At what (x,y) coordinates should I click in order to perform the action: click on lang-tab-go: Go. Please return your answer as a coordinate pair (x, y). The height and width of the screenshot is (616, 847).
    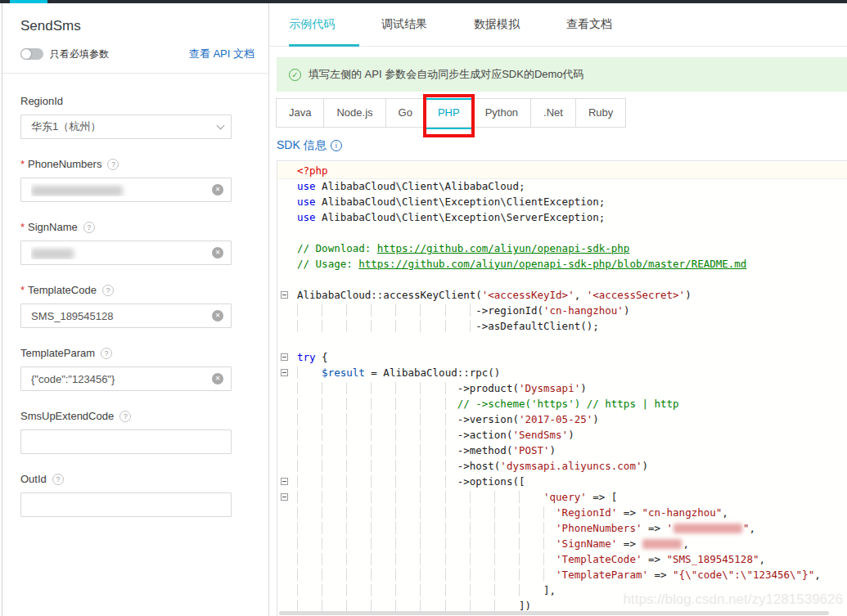
    Looking at the image, I should click on (406, 113).